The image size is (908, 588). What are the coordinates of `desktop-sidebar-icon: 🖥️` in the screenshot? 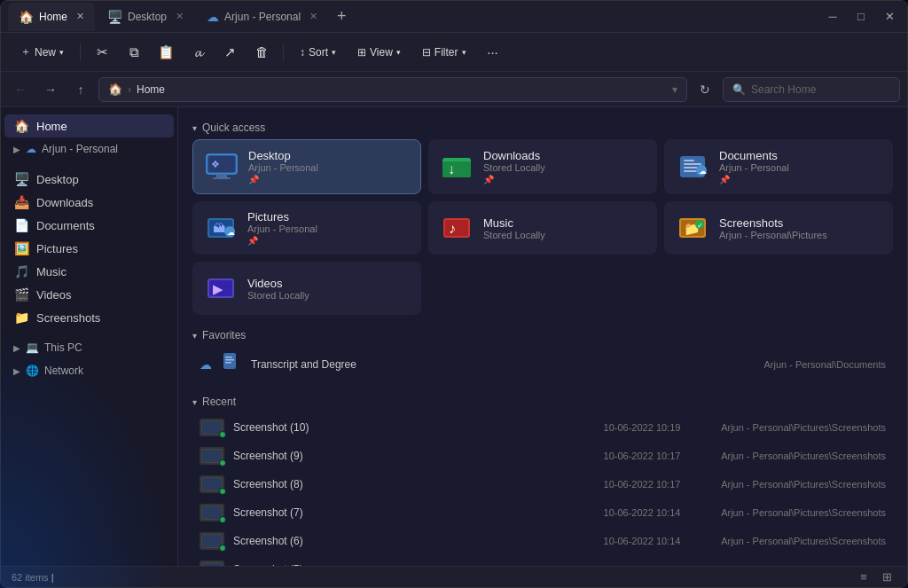 It's located at (21, 179).